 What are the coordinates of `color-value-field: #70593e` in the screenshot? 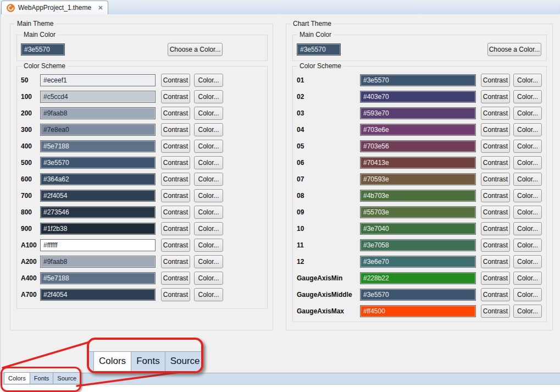 It's located at (418, 179).